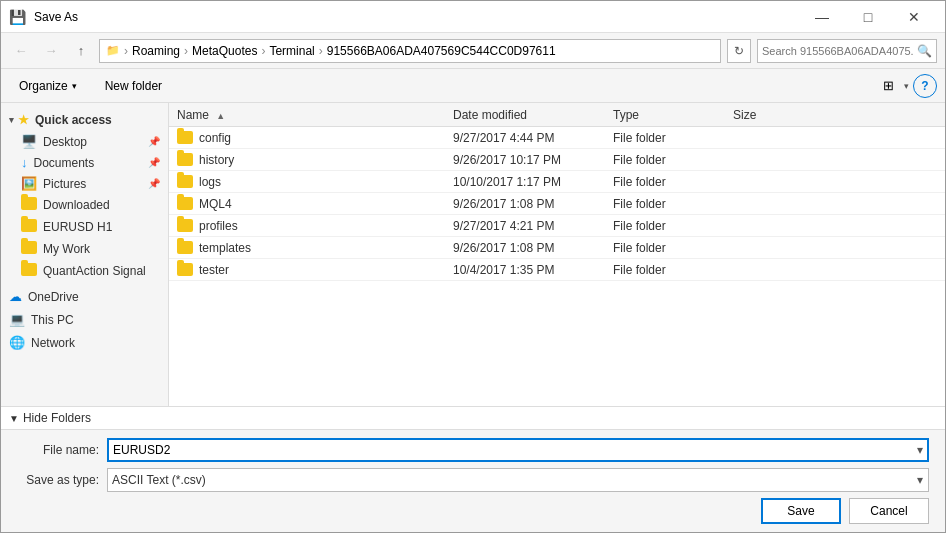  Describe the element at coordinates (84, 296) in the screenshot. I see `sidebar-item-onedrive: ☁ OneDrive` at that location.